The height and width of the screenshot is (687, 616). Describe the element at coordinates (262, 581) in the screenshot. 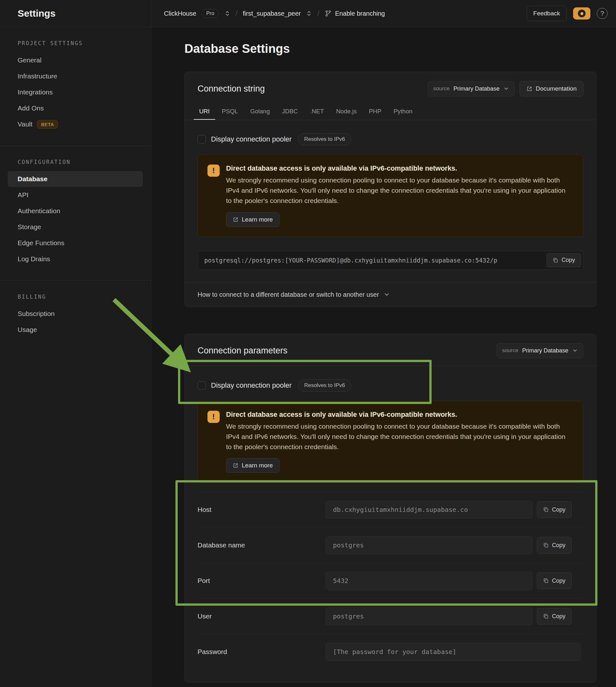

I see `port-label: Port` at that location.